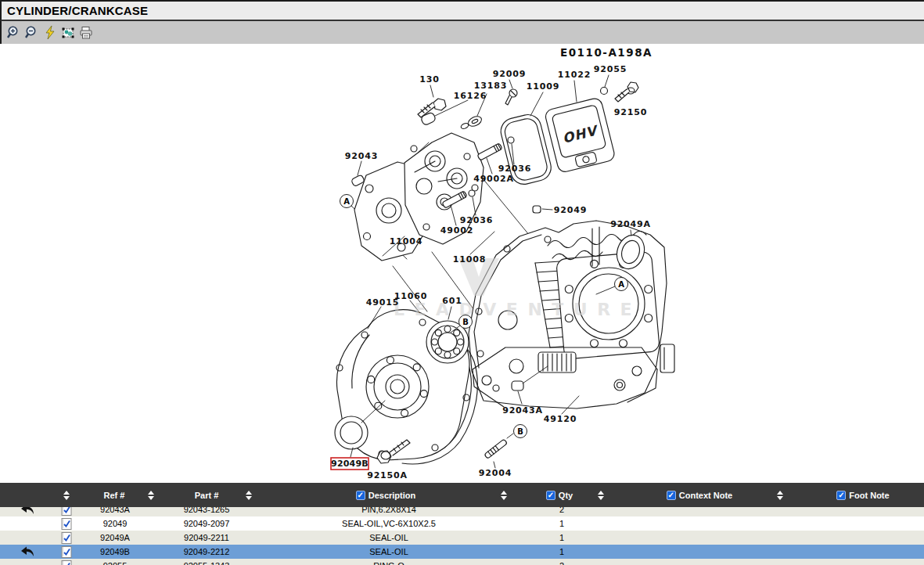 The image size is (924, 565). I want to click on column-header-part: Part #, so click(207, 495).